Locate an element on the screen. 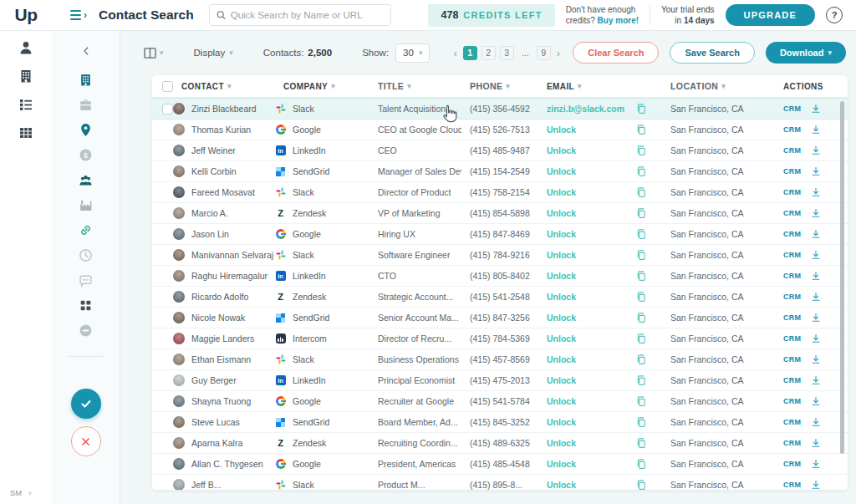 Image resolution: width=856 pixels, height=504 pixels. contact-name: Thomas Kurian is located at coordinates (221, 130).